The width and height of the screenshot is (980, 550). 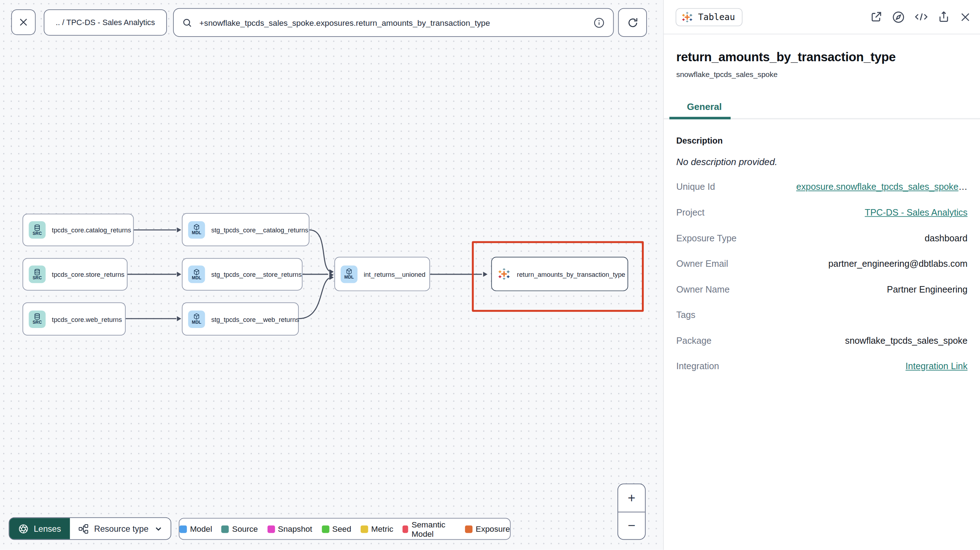 What do you see at coordinates (240, 319) in the screenshot?
I see `graph-node-stg-web-returns: MDL stg_tpcds_core__web_returns` at bounding box center [240, 319].